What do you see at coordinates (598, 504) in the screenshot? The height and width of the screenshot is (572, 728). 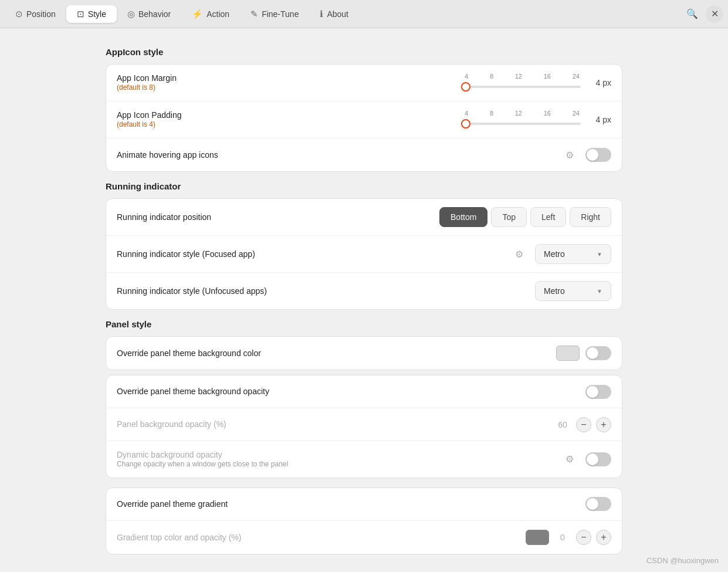 I see `override-gradient-toggle` at bounding box center [598, 504].